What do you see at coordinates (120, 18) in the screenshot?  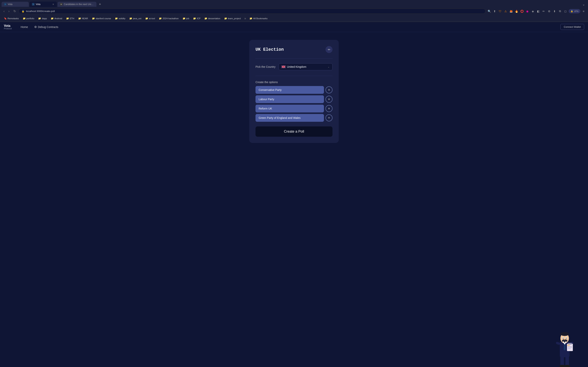 I see `bookmark-solidity: 📁 solidity` at bounding box center [120, 18].